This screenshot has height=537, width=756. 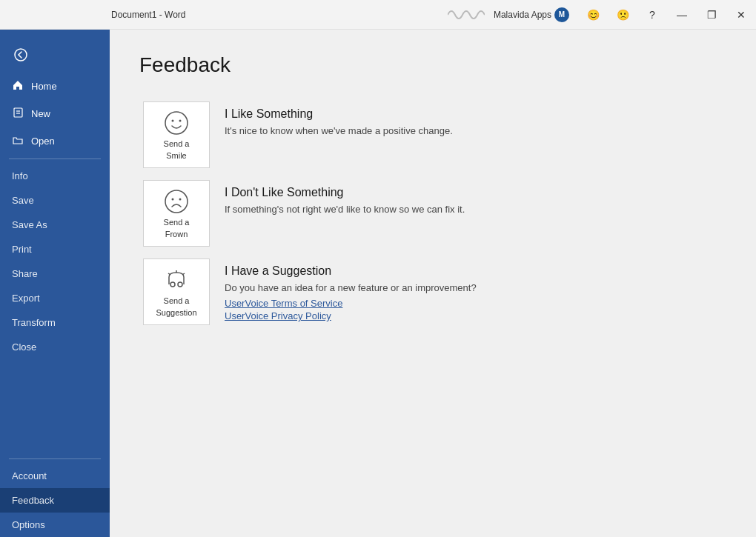 I want to click on frown-icon-label1: Send a, so click(x=176, y=222).